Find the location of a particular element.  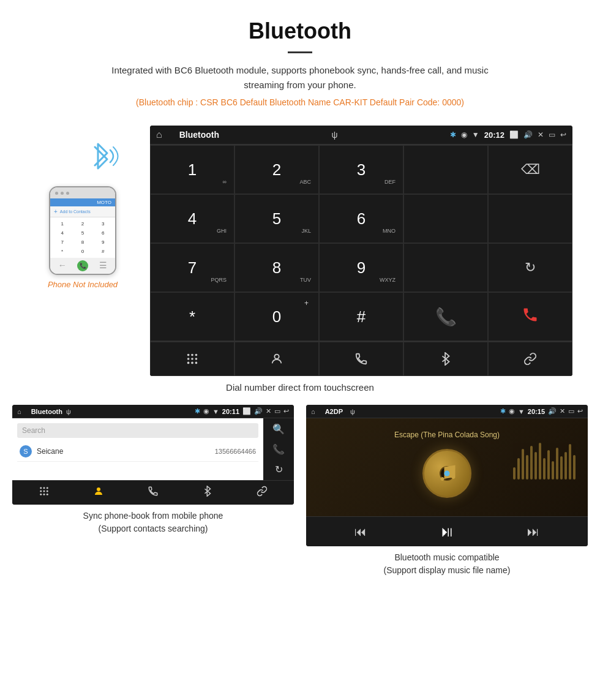

phone-back-icon: ← is located at coordinates (62, 266).